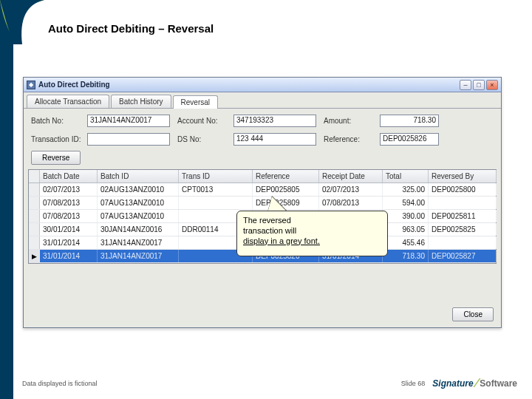  Describe the element at coordinates (463, 189) in the screenshot. I see `table-cell: DEP0025800` at that location.